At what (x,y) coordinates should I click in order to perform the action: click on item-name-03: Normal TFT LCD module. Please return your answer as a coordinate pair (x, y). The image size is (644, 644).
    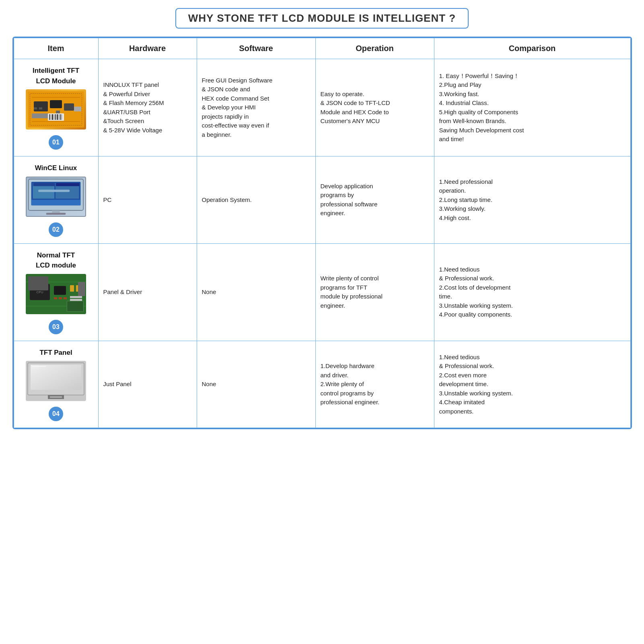
    Looking at the image, I should click on (56, 261).